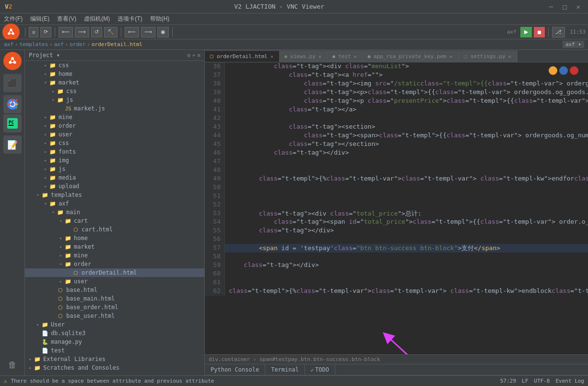  What do you see at coordinates (97, 32) in the screenshot?
I see `toolbar-btn-5: ↺` at bounding box center [97, 32].